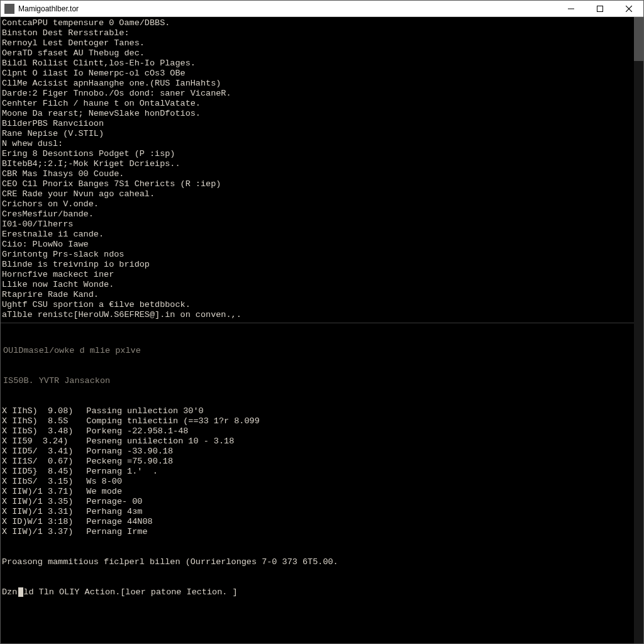 This screenshot has width=644, height=644. What do you see at coordinates (600, 9) in the screenshot?
I see `maximize-button` at bounding box center [600, 9].